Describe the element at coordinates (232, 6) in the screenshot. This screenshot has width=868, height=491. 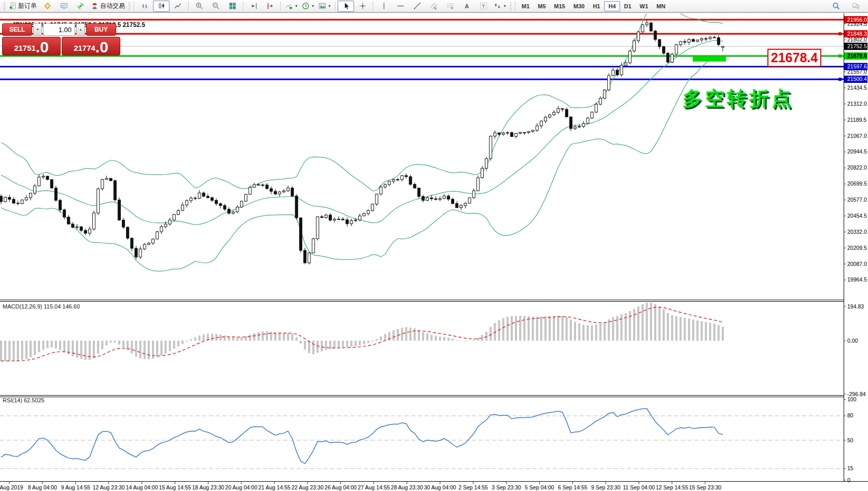
I see `tile-windows-icon` at that location.